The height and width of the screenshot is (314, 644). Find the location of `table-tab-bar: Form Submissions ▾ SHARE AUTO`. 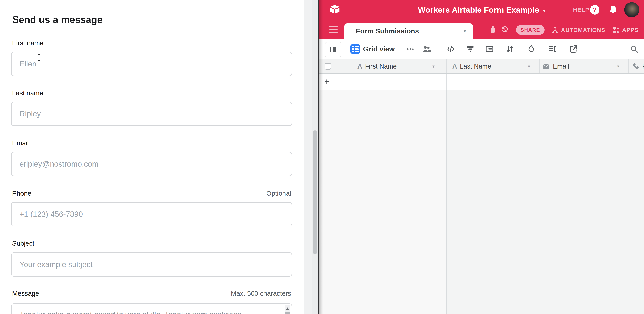

table-tab-bar: Form Submissions ▾ SHARE AUTO is located at coordinates (482, 30).